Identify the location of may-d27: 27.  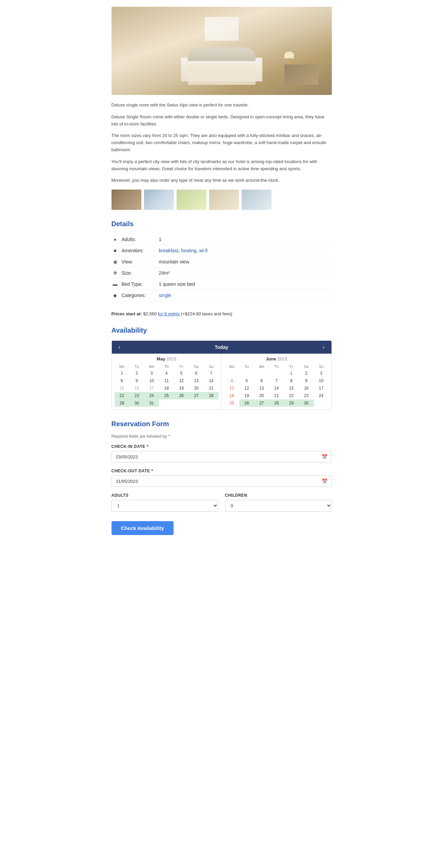
(196, 396).